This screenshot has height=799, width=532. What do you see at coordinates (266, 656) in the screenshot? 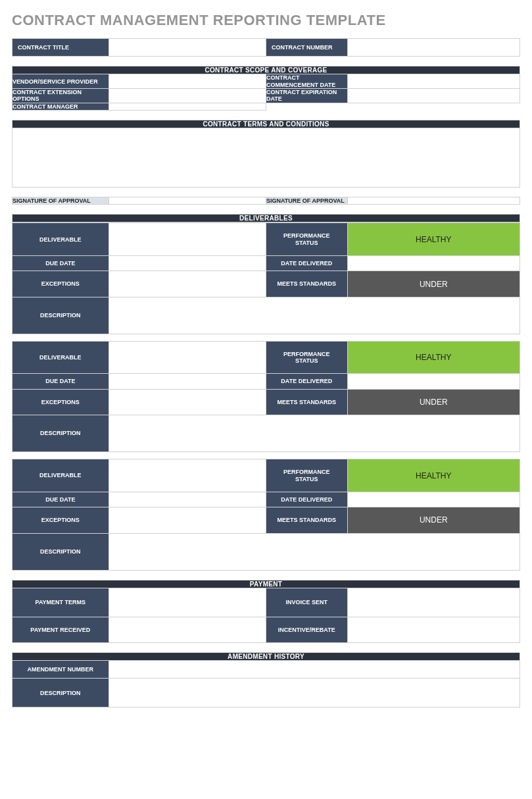
I see `amendment-header: AMENDMENT HISTORY` at bounding box center [266, 656].